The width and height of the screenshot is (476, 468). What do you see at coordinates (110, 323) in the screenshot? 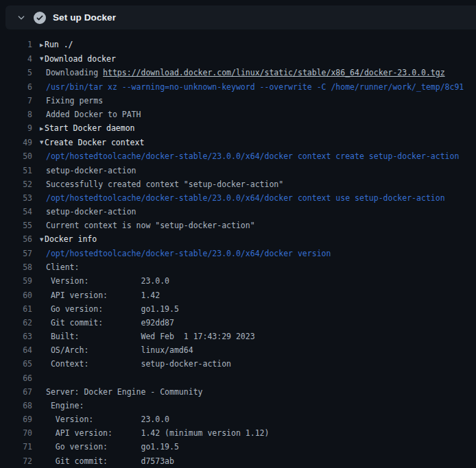
I see `log-text: Git commit: e92dd87` at bounding box center [110, 323].